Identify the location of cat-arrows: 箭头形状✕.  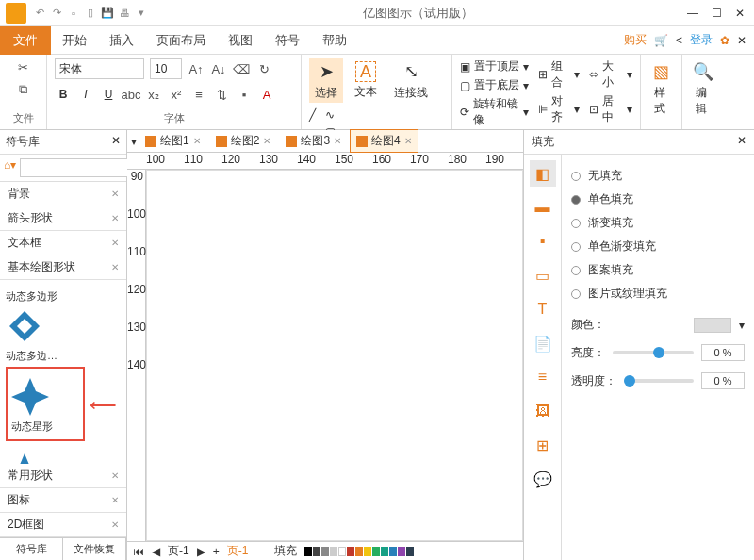
(63, 219).